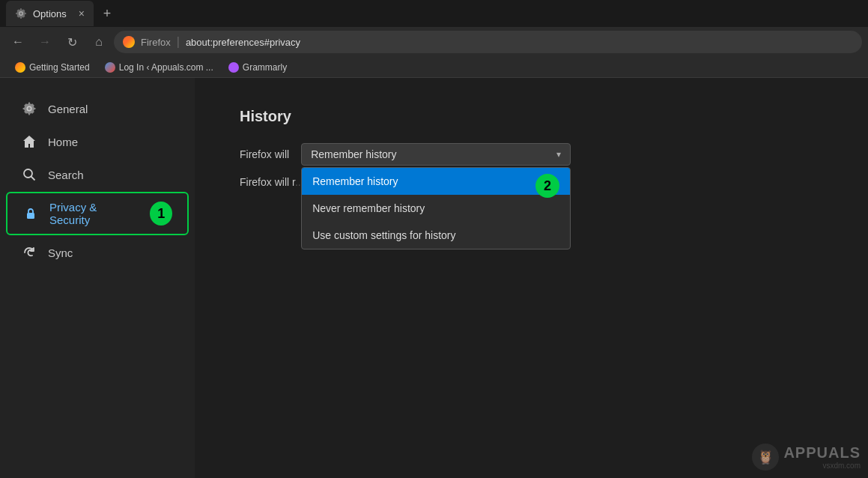 The image size is (868, 478). Describe the element at coordinates (29, 109) in the screenshot. I see `gear-icon` at that location.